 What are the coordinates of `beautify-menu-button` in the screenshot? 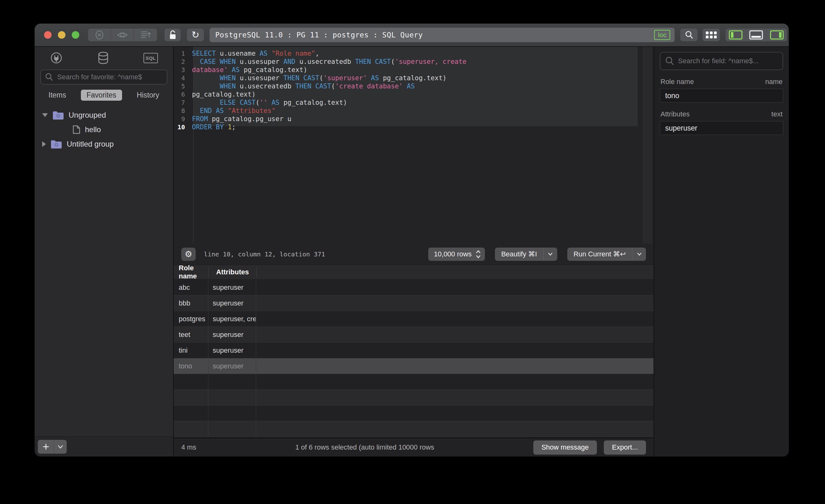 It's located at (550, 254).